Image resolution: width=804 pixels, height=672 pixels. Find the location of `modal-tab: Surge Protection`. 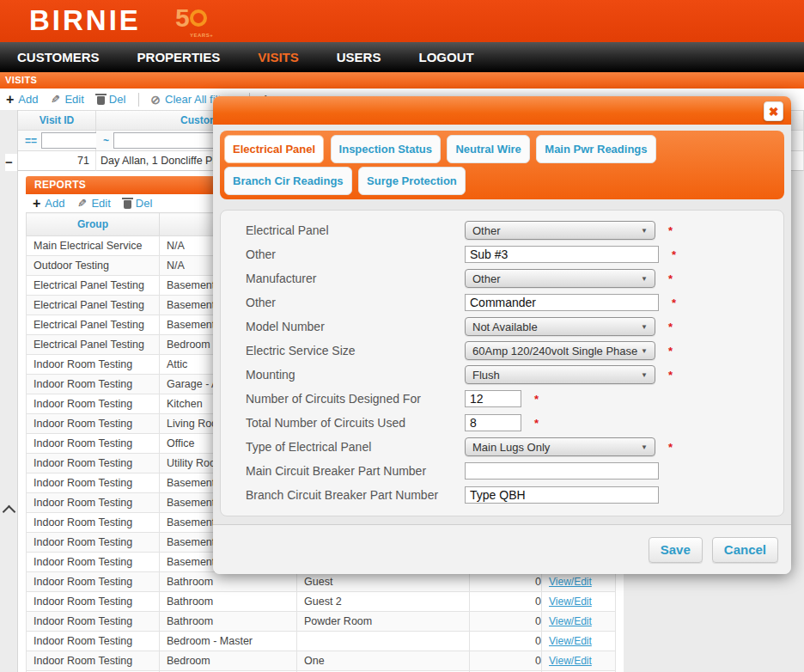

modal-tab: Surge Protection is located at coordinates (412, 180).